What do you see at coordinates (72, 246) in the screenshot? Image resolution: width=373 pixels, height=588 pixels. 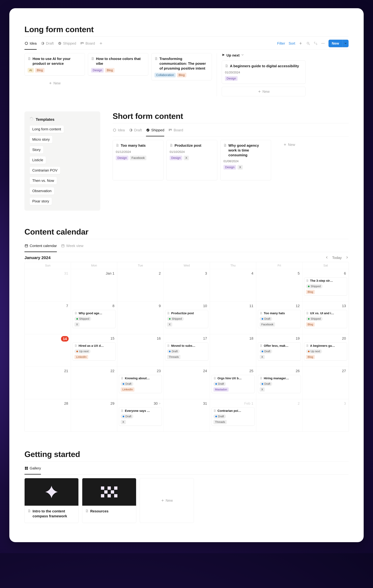 I see `tab-week-view: Week view` at bounding box center [72, 246].